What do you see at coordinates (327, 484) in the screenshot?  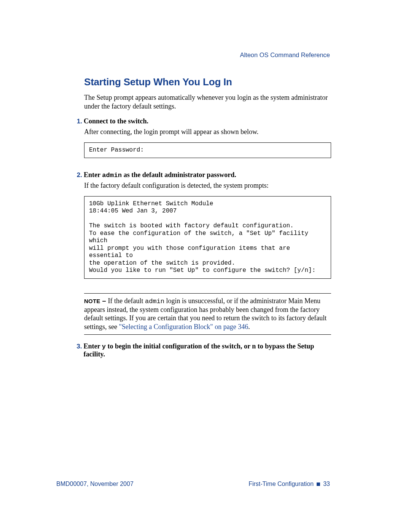 I see `footer-page-number: 33` at bounding box center [327, 484].